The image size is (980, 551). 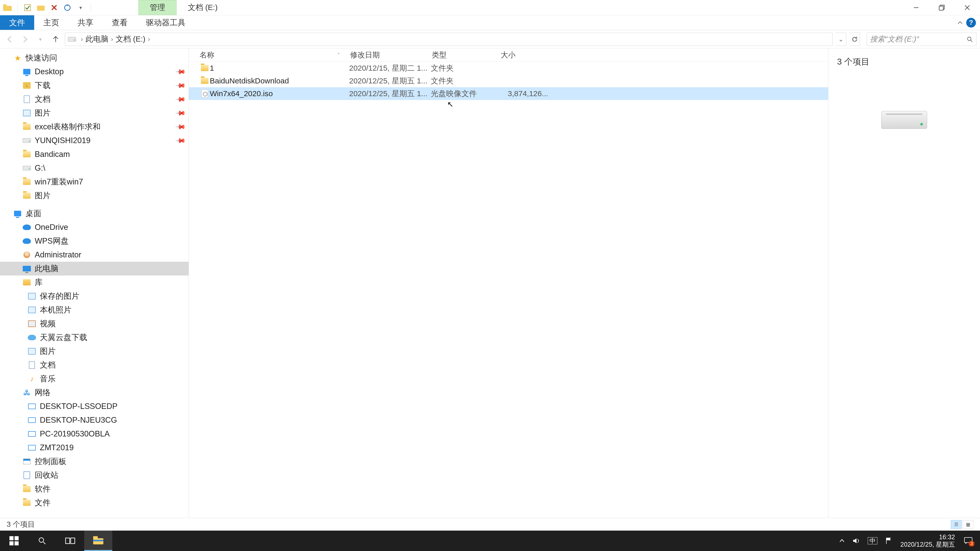 I want to click on tree-control-panel: 控制面板, so click(x=94, y=462).